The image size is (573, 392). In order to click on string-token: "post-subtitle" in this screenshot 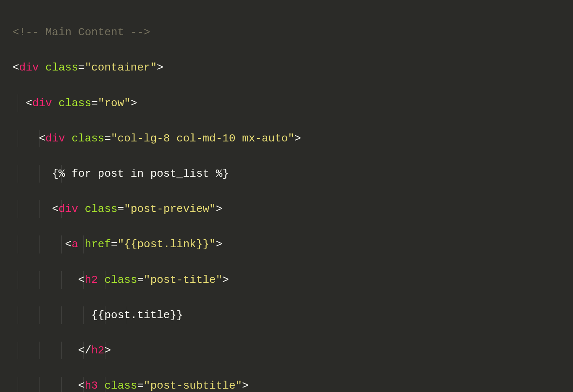, I will do `click(193, 386)`.